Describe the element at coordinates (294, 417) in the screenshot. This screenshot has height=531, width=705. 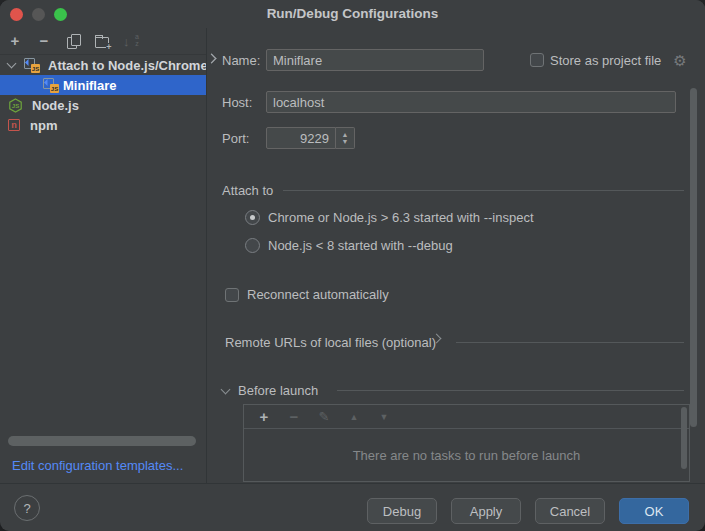
I see `remove-task-button: −` at that location.